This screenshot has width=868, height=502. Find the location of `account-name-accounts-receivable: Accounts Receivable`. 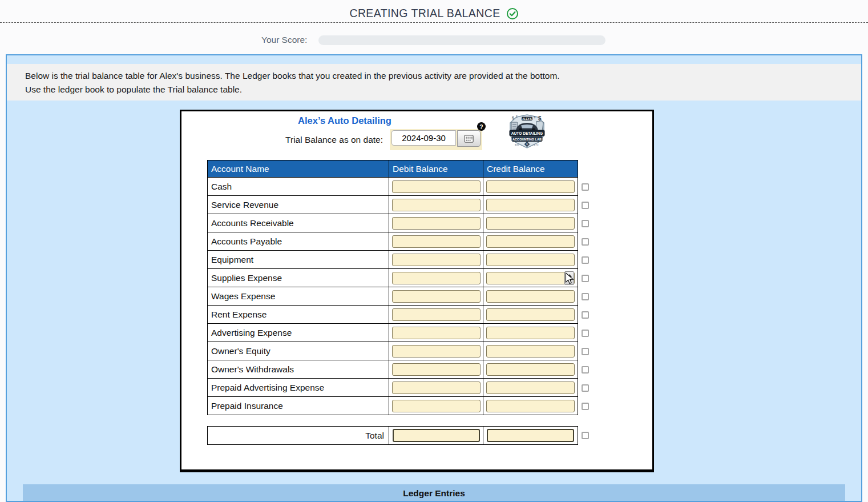

account-name-accounts-receivable: Accounts Receivable is located at coordinates (298, 223).